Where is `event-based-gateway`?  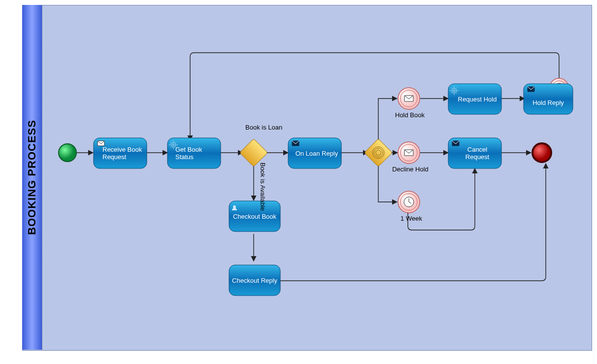
event-based-gateway is located at coordinates (378, 153).